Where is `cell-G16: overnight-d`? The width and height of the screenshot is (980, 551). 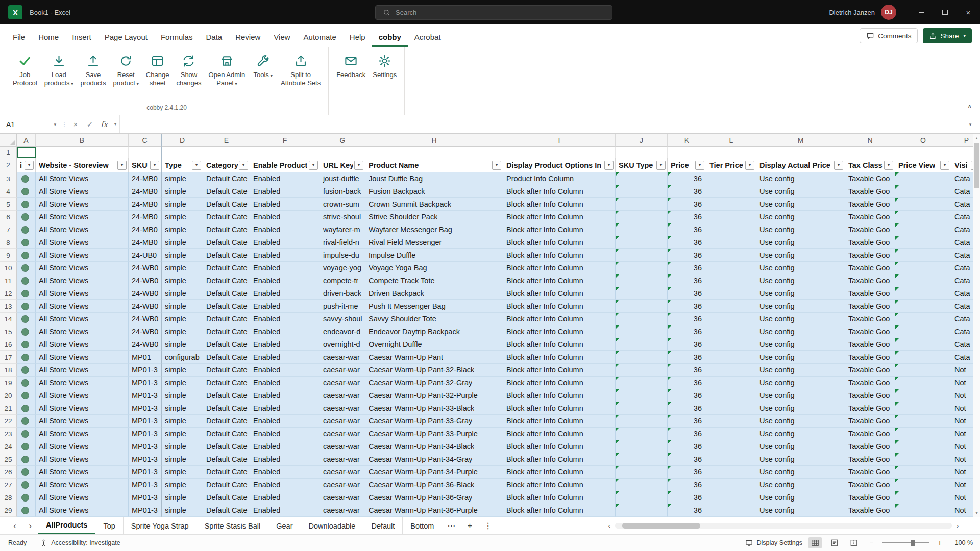 cell-G16: overnight-d is located at coordinates (343, 345).